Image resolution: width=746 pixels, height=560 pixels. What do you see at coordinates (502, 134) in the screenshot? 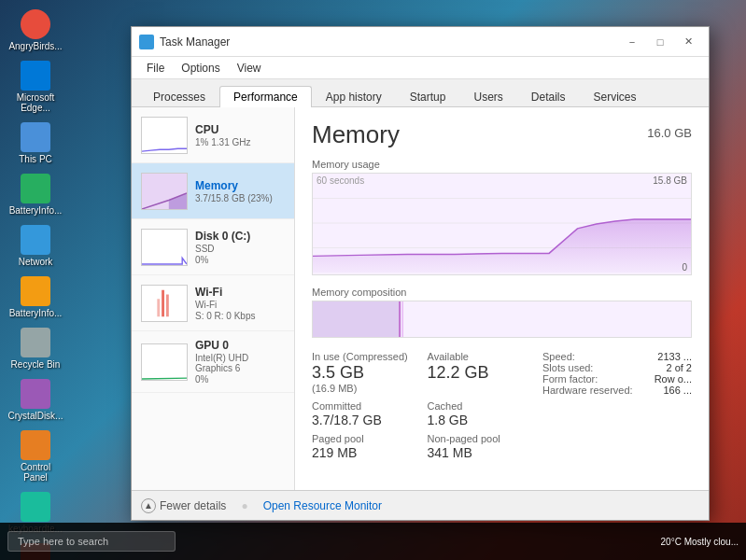
I see `panel-header: Memory 16.0 GB` at bounding box center [502, 134].